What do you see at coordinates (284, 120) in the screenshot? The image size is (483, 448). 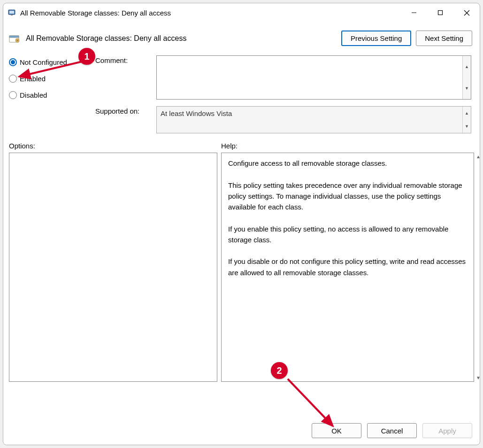 I see `supported-row: Supported on: At least Windows Vista ▲ ▼` at bounding box center [284, 120].